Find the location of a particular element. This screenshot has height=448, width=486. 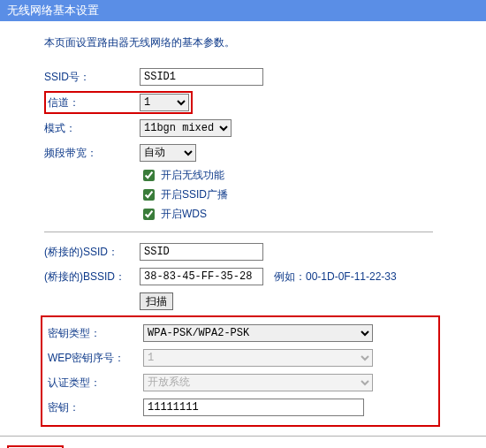

enable-wds-checkbox is located at coordinates (148, 214).